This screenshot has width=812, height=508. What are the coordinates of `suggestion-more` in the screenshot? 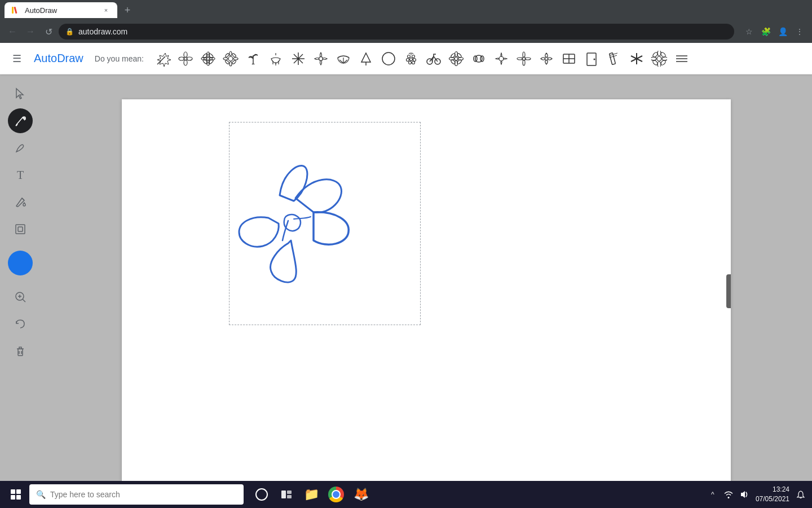 It's located at (682, 59).